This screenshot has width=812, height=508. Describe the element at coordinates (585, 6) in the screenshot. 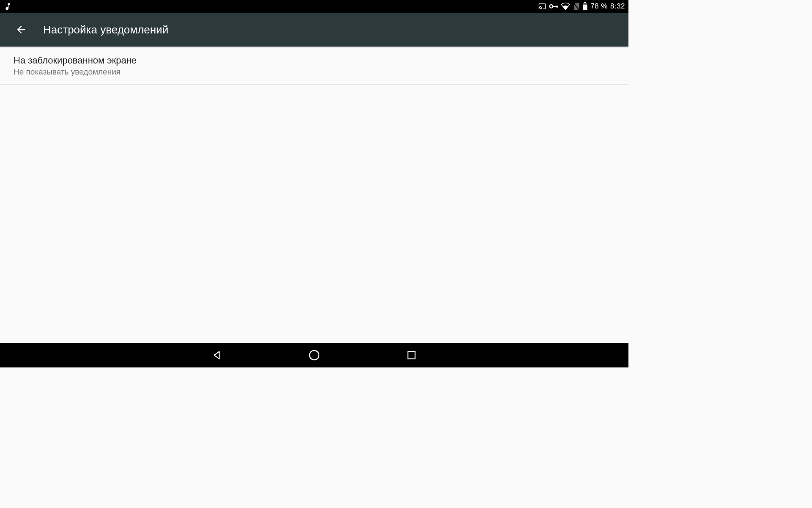

I see `battery-icon` at that location.